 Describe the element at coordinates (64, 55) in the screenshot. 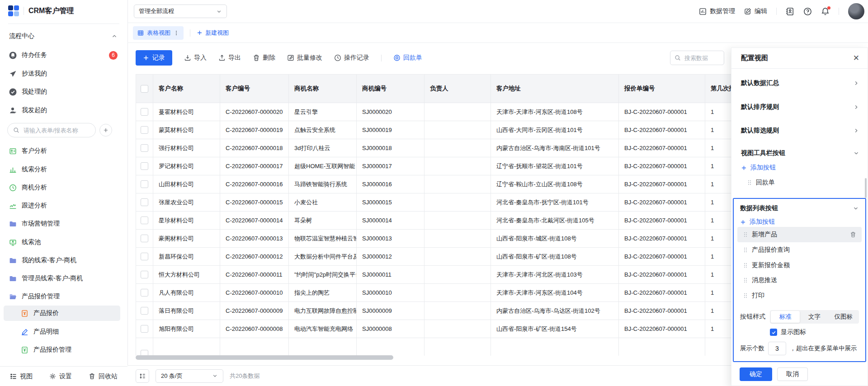

I see `sidebar-item-todo-tasks: 待办任务 6` at that location.